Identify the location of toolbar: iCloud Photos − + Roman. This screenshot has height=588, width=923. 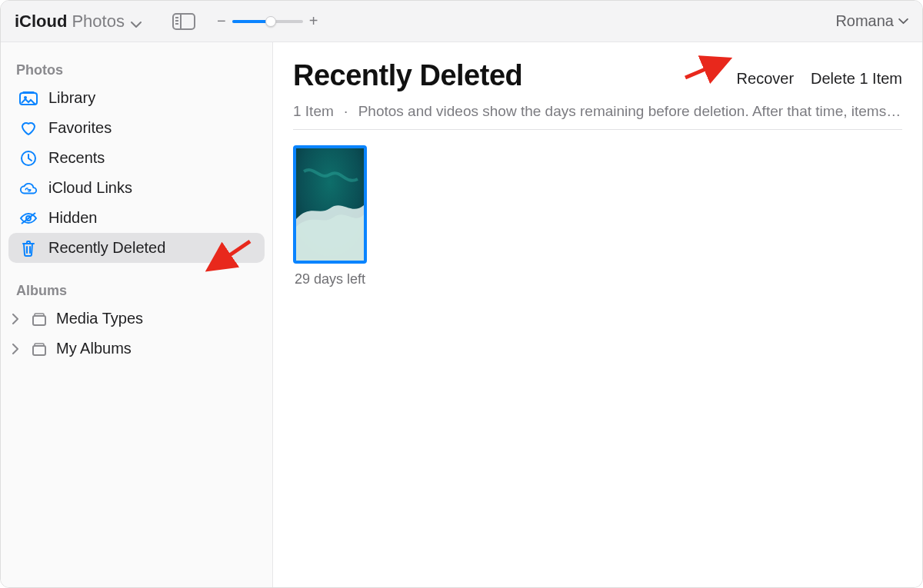
(462, 22).